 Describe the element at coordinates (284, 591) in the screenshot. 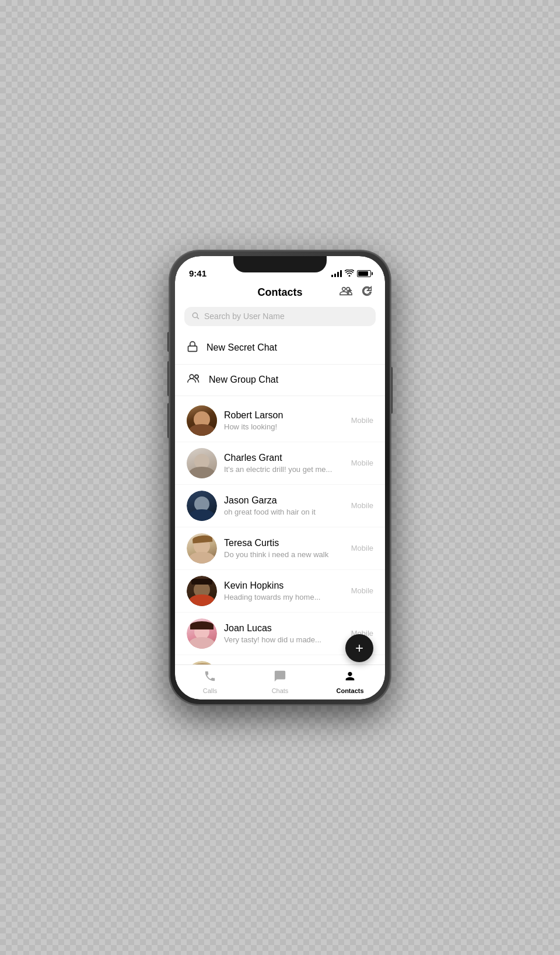

I see `contact-info: Kevin Hopkins Heading towards my home...` at that location.